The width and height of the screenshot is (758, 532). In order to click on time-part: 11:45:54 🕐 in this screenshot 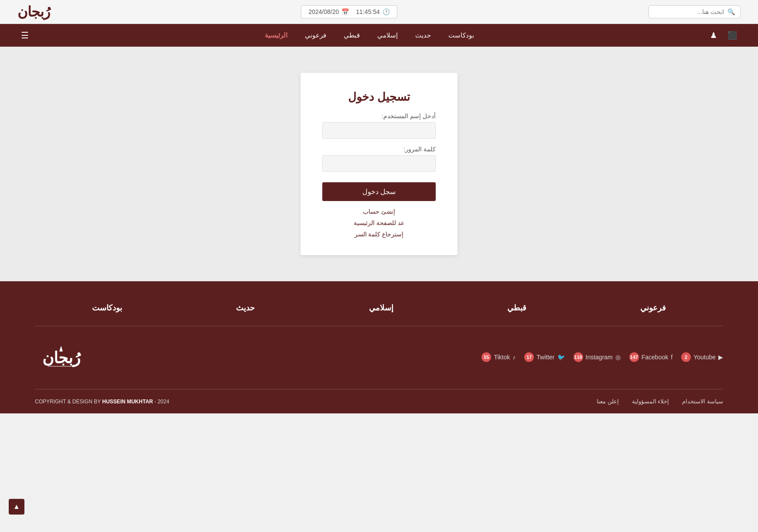, I will do `click(373, 12)`.